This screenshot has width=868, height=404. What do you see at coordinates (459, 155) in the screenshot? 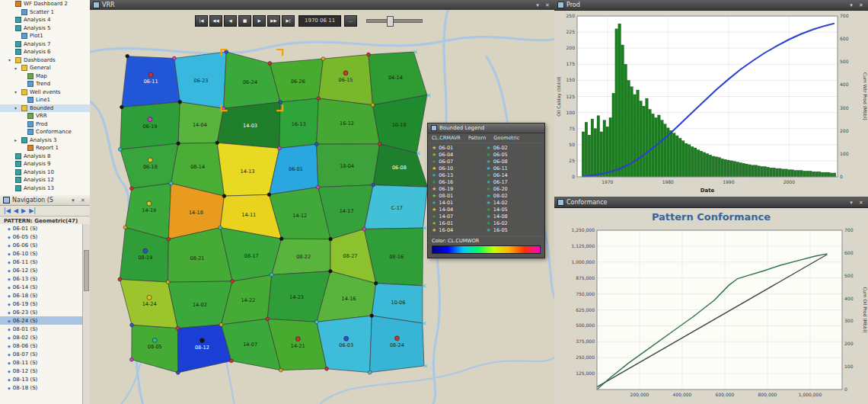
I see `legend-entry-06-04: ★06-04` at bounding box center [459, 155].